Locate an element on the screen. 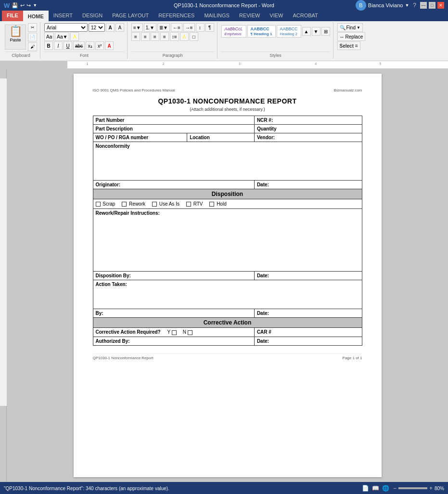 Image resolution: width=448 pixels, height=494 pixels. superscript-button: x² is located at coordinates (100, 46).